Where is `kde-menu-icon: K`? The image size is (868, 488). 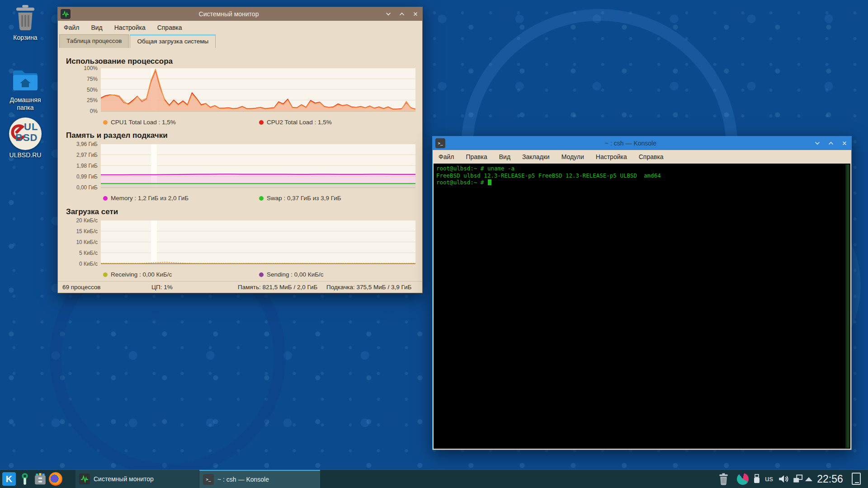
kde-menu-icon: K is located at coordinates (9, 479).